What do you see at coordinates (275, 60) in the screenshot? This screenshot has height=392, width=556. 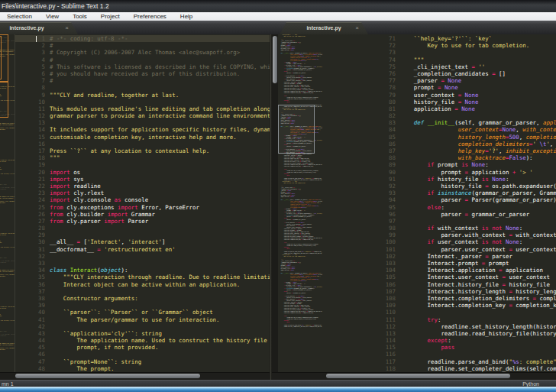 I see `right-vscrollbar-thumb` at bounding box center [275, 60].